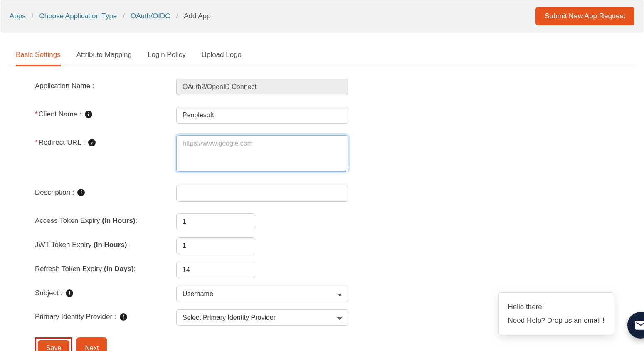  Describe the element at coordinates (216, 246) in the screenshot. I see `jwt-token-expiry-input` at that location.